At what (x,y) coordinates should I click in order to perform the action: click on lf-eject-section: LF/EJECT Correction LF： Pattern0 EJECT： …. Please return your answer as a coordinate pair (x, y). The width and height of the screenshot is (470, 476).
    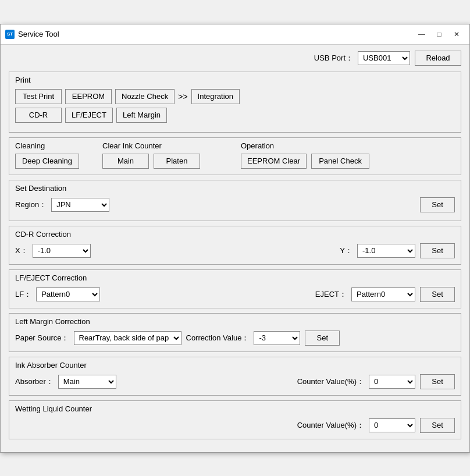
    Looking at the image, I should click on (235, 289).